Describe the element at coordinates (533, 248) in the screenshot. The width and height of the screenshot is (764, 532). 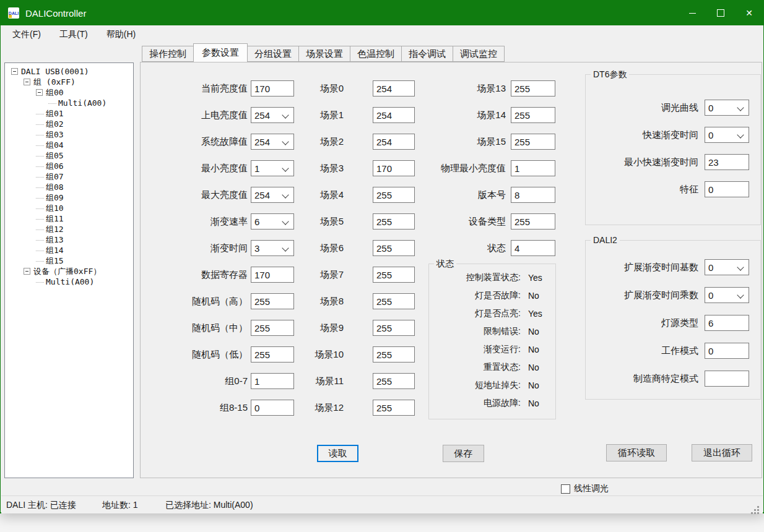
I see `field-input: 4` at that location.